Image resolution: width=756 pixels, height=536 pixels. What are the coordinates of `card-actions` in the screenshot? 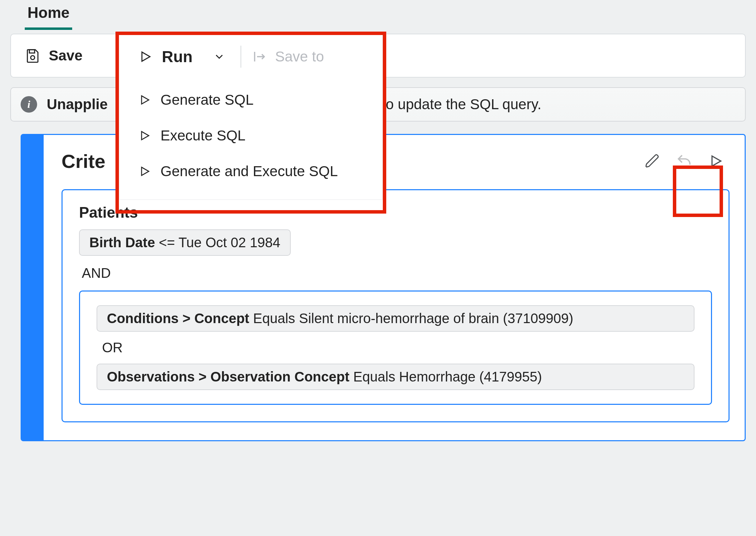 It's located at (686, 161).